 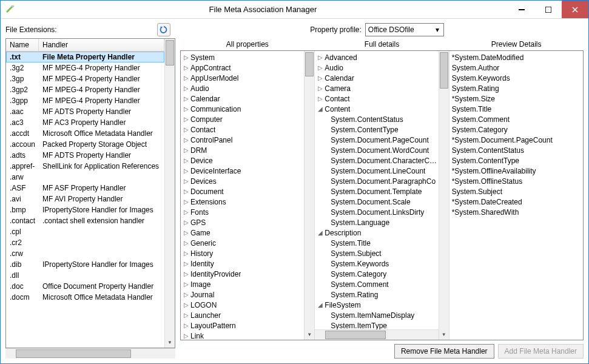 What do you see at coordinates (85, 265) in the screenshot?
I see `table-row: .dibIPropertyStore Handler for Images` at bounding box center [85, 265].